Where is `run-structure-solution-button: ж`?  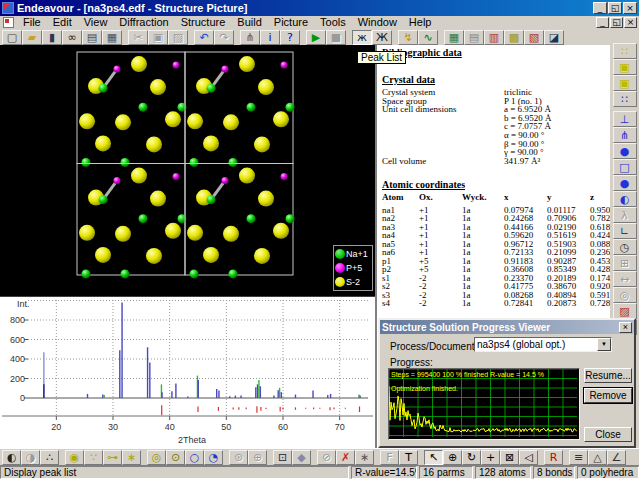
run-structure-solution-button: ж is located at coordinates (362, 38).